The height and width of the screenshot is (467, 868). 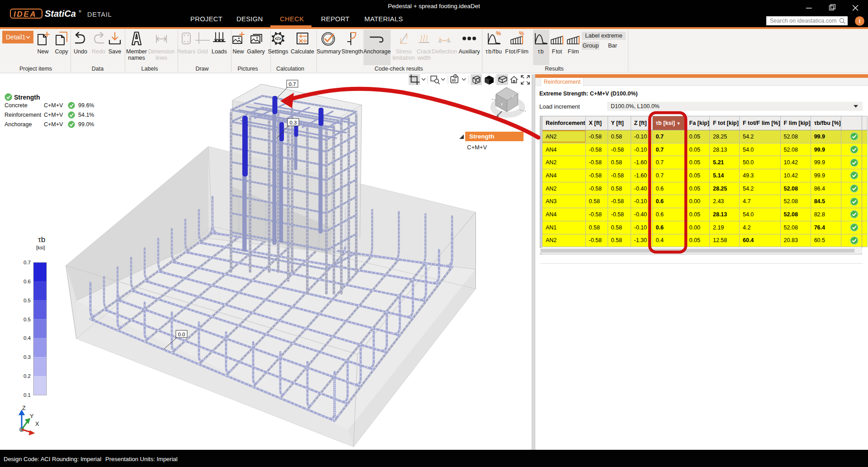 What do you see at coordinates (18, 124) in the screenshot?
I see `svg-text: Anchorage` at bounding box center [18, 124].